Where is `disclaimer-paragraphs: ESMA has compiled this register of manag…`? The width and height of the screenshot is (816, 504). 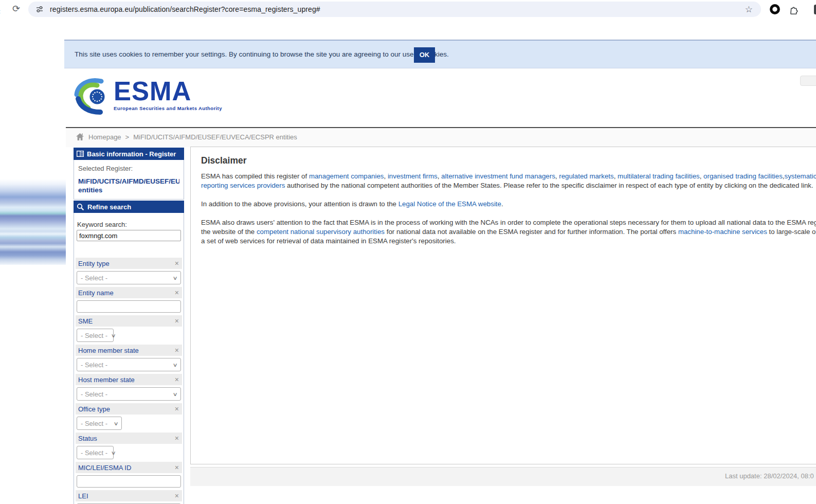 disclaimer-paragraphs: ESMA has compiled this register of manag… is located at coordinates (509, 209).